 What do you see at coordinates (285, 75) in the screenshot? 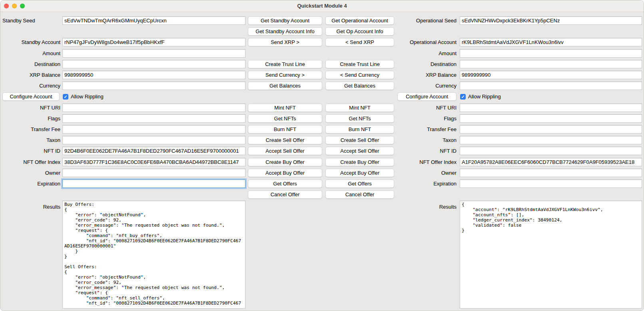
I see `send-currency-right-button: Send Currency >` at bounding box center [285, 75].